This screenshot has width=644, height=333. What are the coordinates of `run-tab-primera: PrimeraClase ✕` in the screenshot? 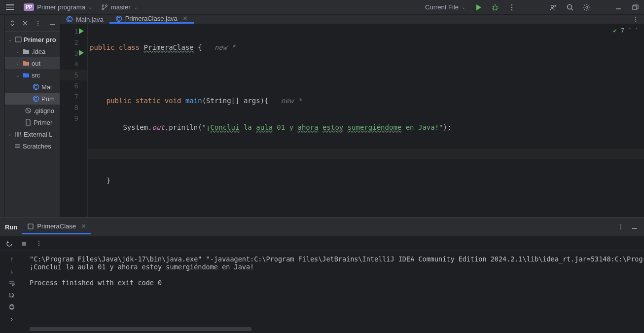 It's located at (57, 227).